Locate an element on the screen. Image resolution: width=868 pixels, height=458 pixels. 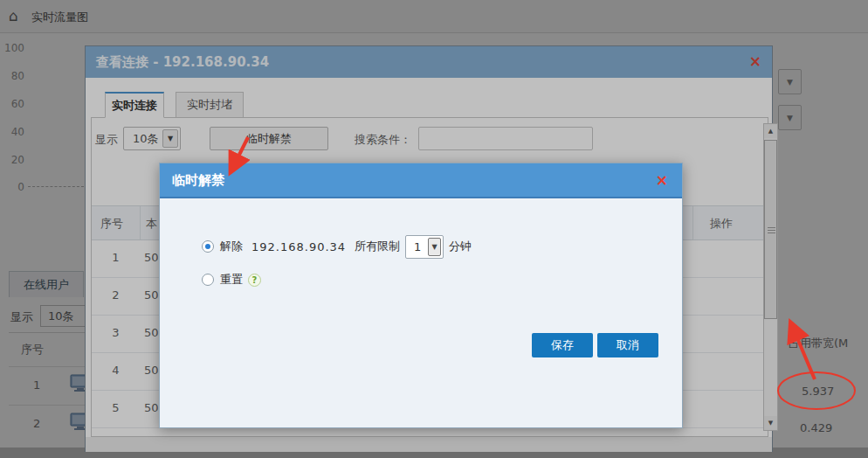
close-icon: × is located at coordinates (662, 180).